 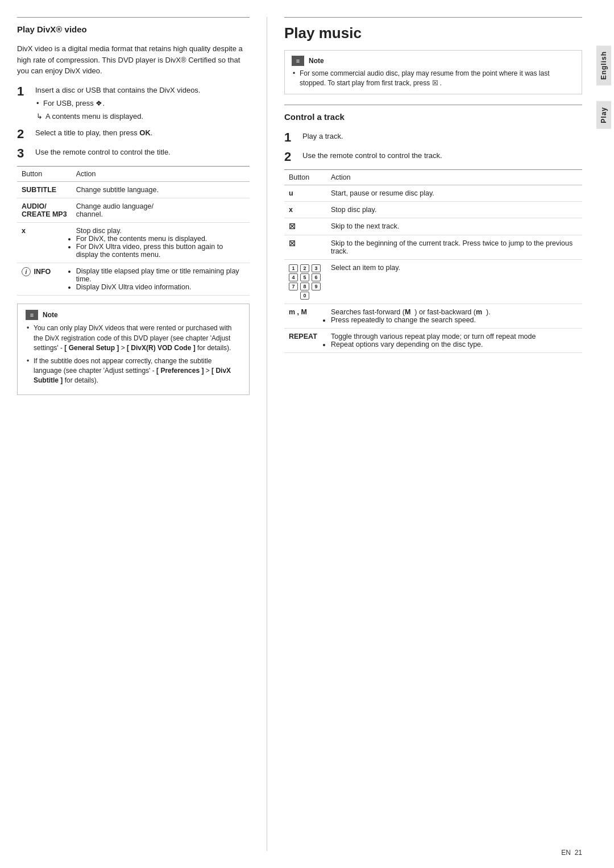 What do you see at coordinates (305, 341) in the screenshot?
I see `btn-repeat: REPEAT` at bounding box center [305, 341].